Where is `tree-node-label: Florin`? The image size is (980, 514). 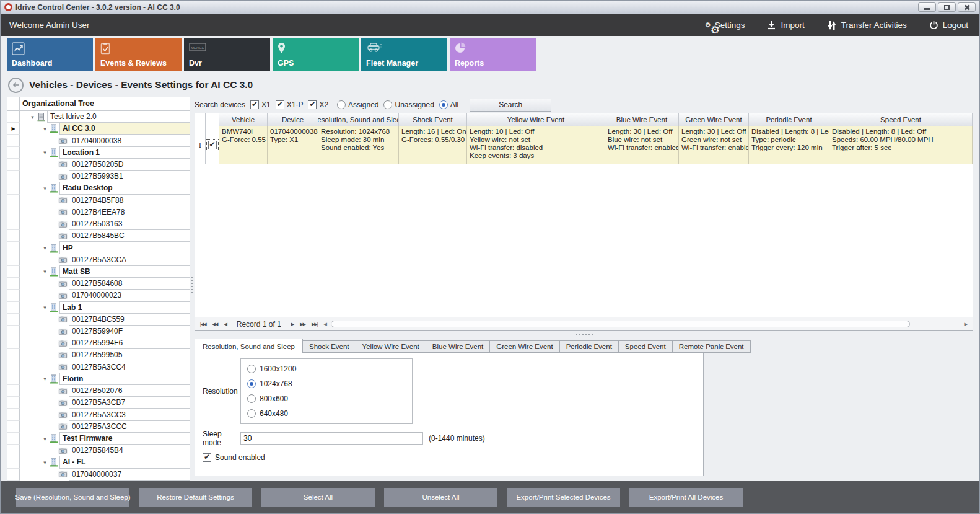
tree-node-label: Florin is located at coordinates (125, 379).